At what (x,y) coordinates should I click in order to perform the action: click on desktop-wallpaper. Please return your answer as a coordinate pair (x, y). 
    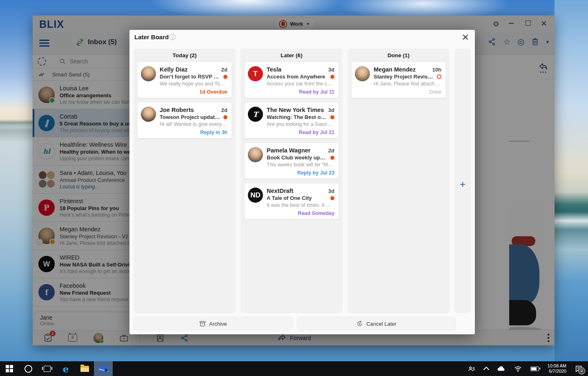
    Looking at the image, I should click on (571, 181).